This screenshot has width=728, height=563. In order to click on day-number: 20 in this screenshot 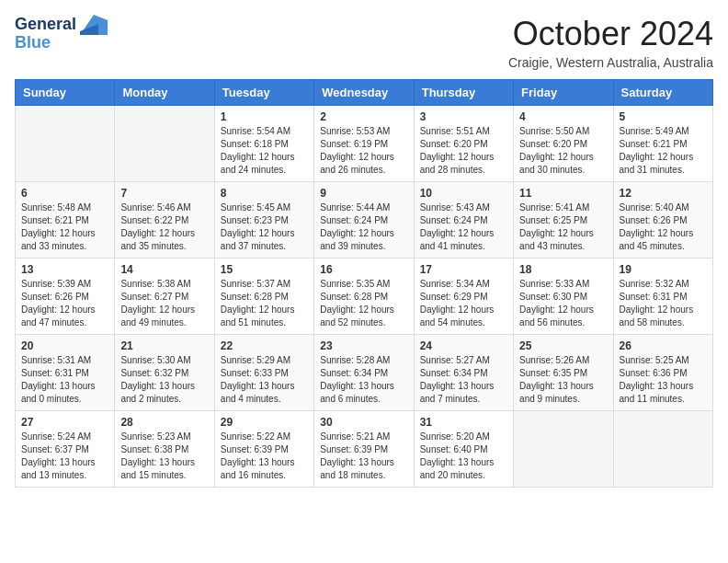, I will do `click(64, 346)`.